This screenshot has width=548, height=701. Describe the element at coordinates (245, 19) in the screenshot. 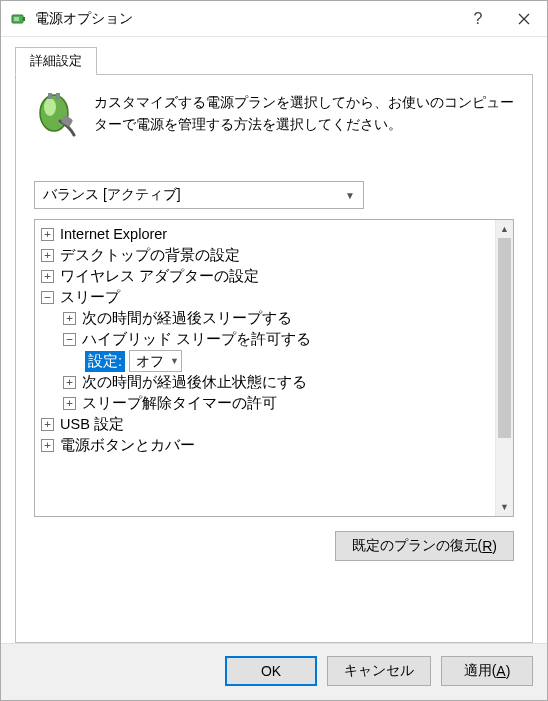

I see `window-title: 電源オプション` at that location.